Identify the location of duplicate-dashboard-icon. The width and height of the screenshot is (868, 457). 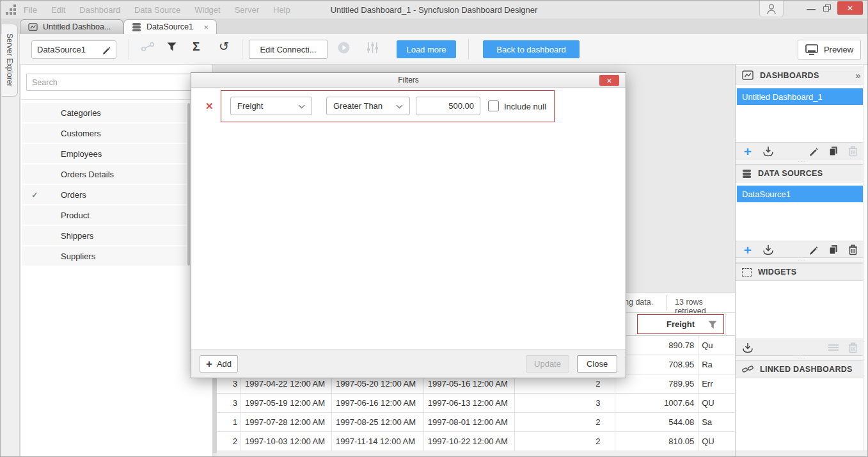
(833, 151).